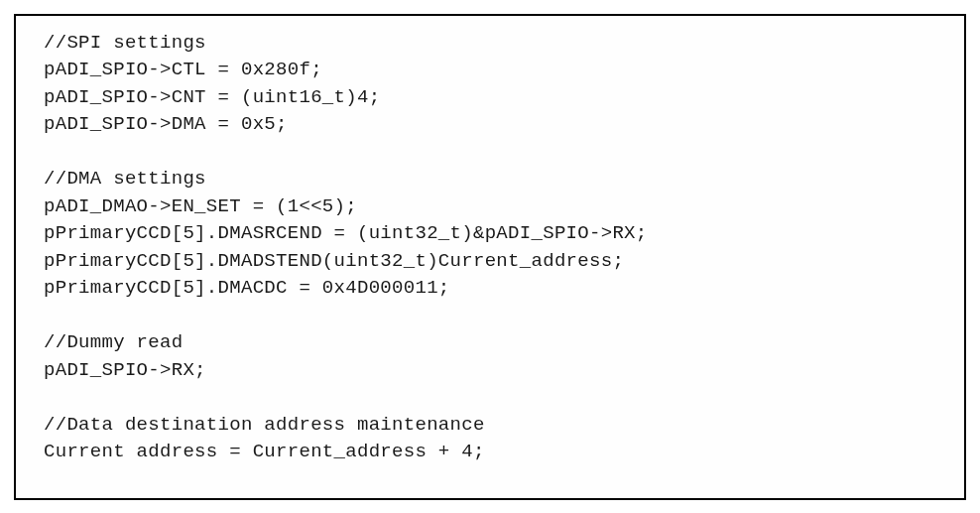 The image size is (980, 513). Describe the element at coordinates (494, 98) in the screenshot. I see `code-line: pADI_SPIO->CNT = (uint16_t)4;` at that location.